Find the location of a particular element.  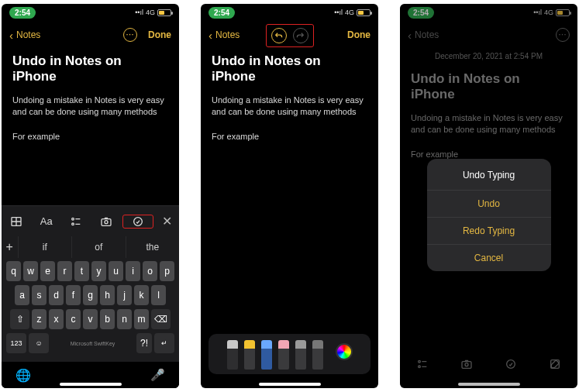

markup-pen-icon is located at coordinates (138, 222).